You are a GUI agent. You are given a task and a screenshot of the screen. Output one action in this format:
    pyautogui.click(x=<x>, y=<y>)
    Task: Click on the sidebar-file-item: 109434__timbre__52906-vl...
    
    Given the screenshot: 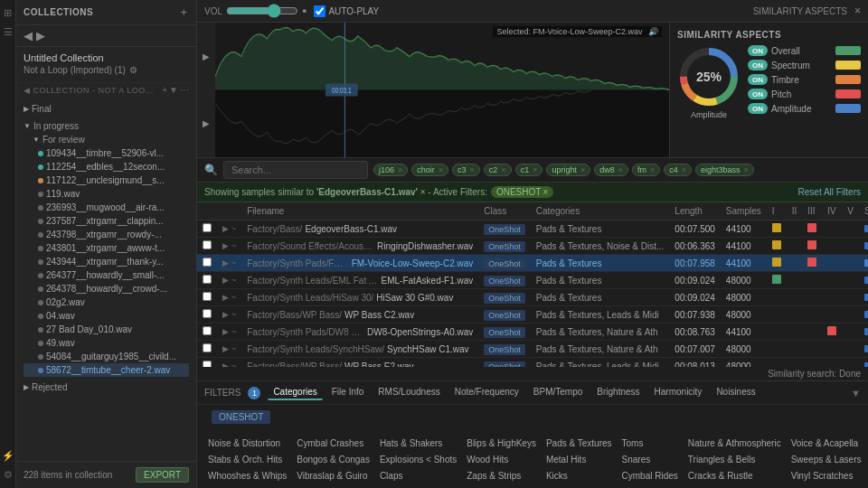 What is the action you would take?
    pyautogui.click(x=107, y=154)
    